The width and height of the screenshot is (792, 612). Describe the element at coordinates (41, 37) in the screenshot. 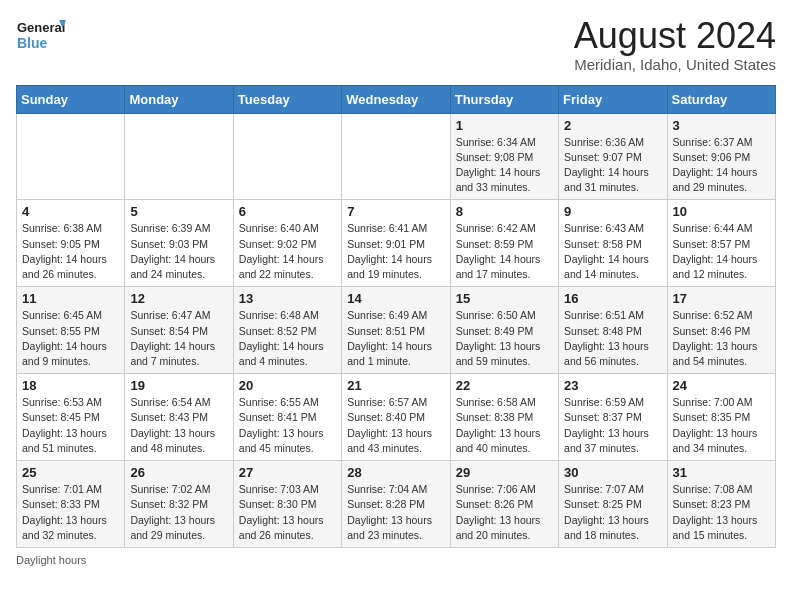

I see `logo-svg: General Blue` at that location.